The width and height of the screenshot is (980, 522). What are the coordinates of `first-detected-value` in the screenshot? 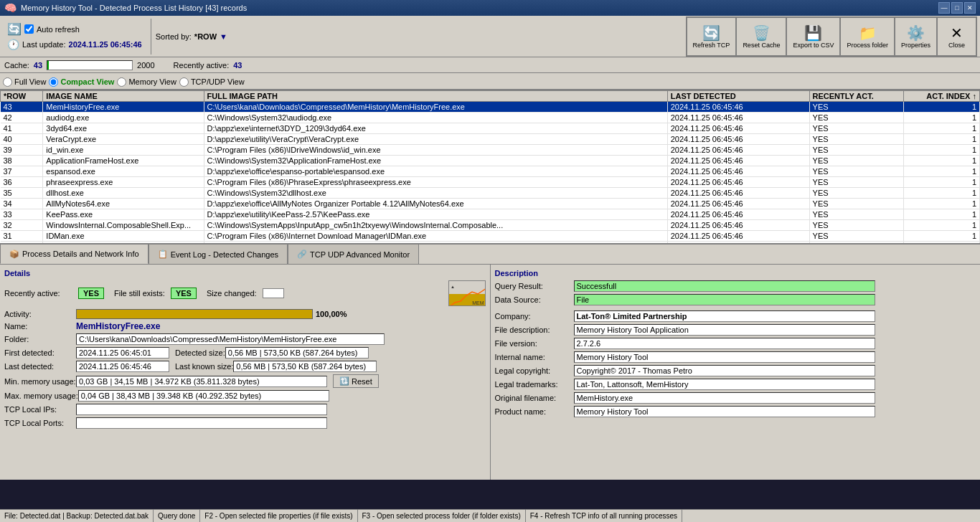 It's located at (123, 353).